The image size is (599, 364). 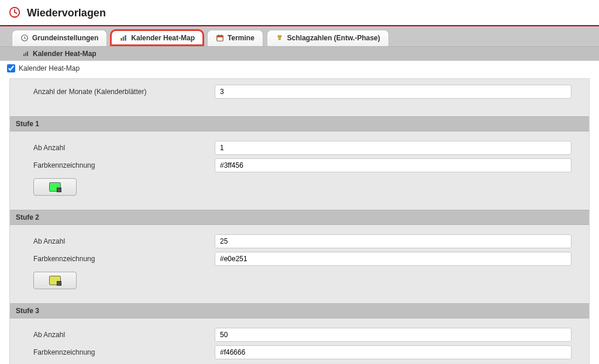 What do you see at coordinates (302, 165) in the screenshot?
I see `level-1-color-row: Farbkennzeichnung` at bounding box center [302, 165].